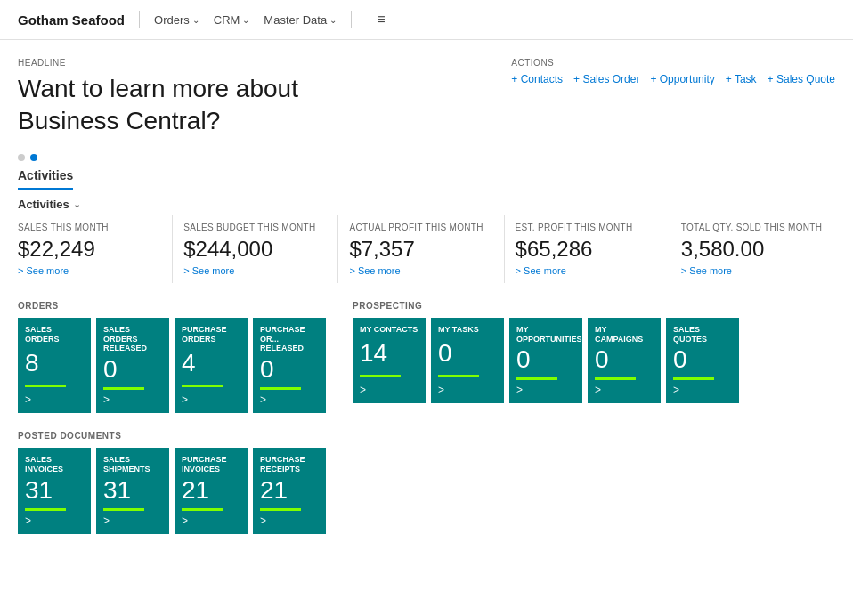  Describe the element at coordinates (467, 361) in the screenshot. I see `my-tasks-card: MY TASKS 0 >` at that location.